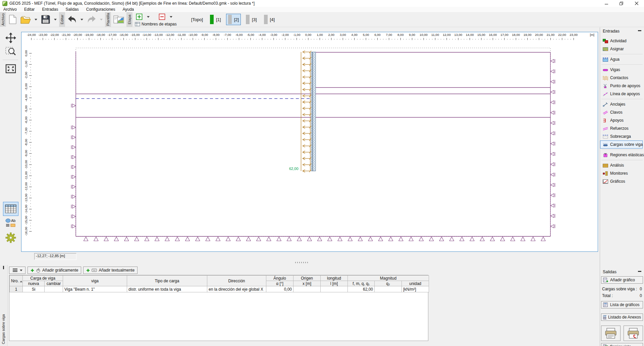 The height and width of the screenshot is (346, 644). Describe the element at coordinates (606, 3) in the screenshot. I see `minimize-button` at that location.